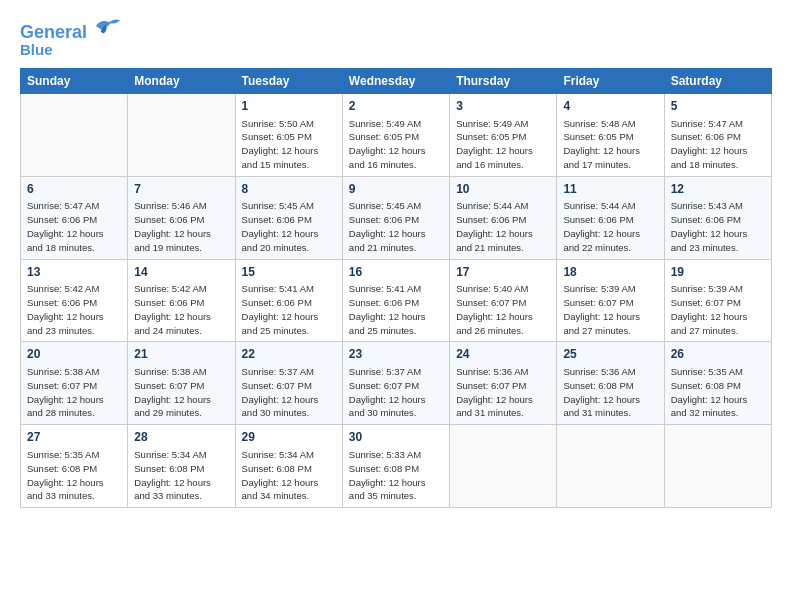 Image resolution: width=792 pixels, height=612 pixels. Describe the element at coordinates (396, 300) in the screenshot. I see `calendar-week-row: 13Sunrise: 5:42 AM Sunset: 6:06 PM Dayli…` at that location.